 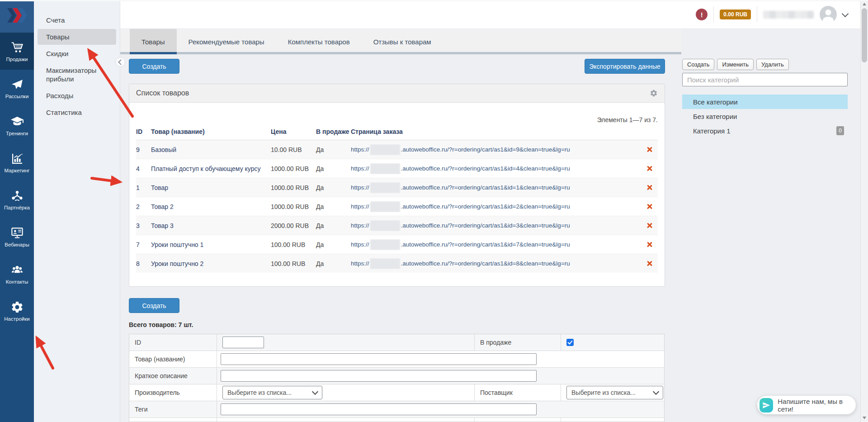 I want to click on items-count: Элементы 1—7 из 7., so click(x=397, y=120).